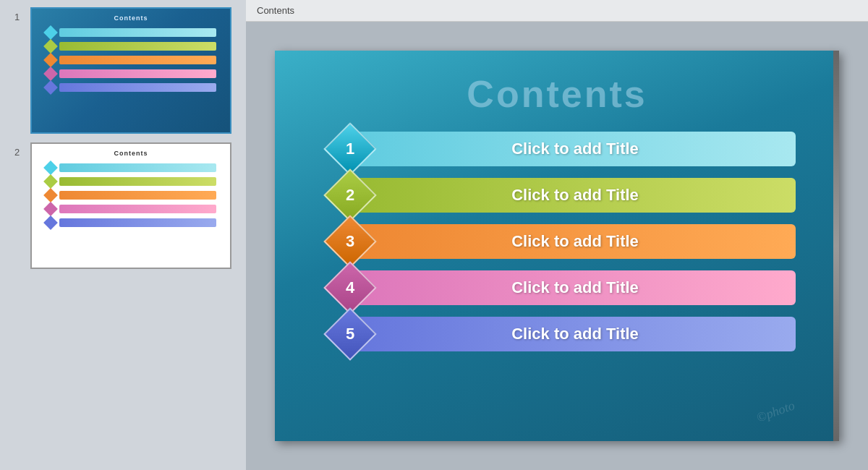  I want to click on slide-number-1: 1, so click(20, 17).